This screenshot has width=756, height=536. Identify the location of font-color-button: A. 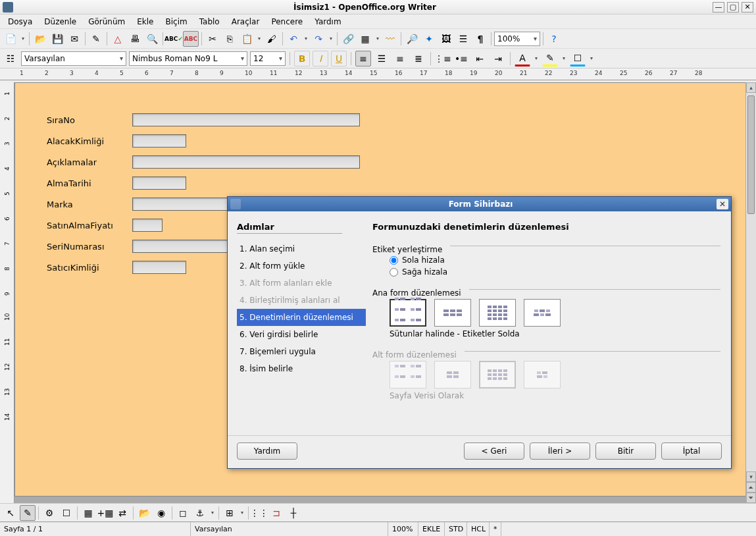
(522, 59).